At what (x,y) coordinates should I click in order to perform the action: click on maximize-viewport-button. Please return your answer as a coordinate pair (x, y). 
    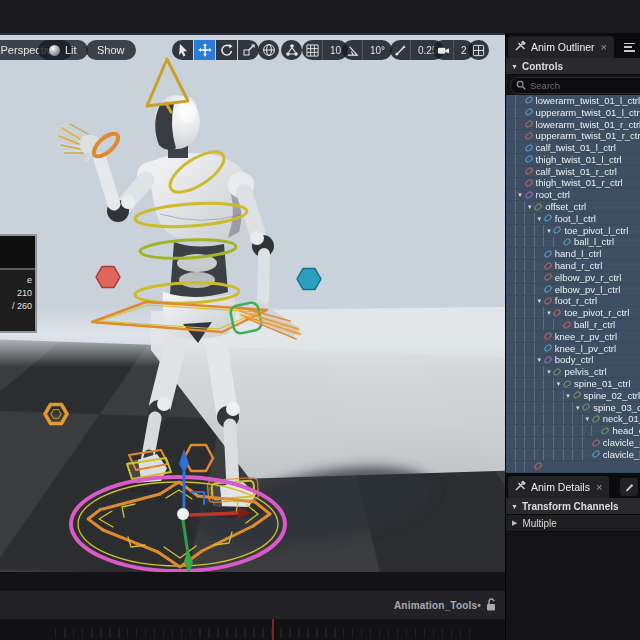
    Looking at the image, I should click on (478, 50).